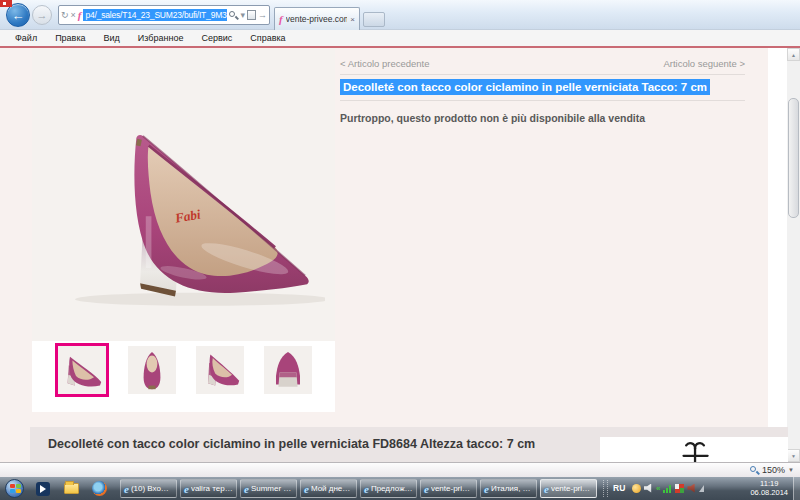 The image size is (800, 500). What do you see at coordinates (112, 38) in the screenshot?
I see `menu-view: Вид` at bounding box center [112, 38].